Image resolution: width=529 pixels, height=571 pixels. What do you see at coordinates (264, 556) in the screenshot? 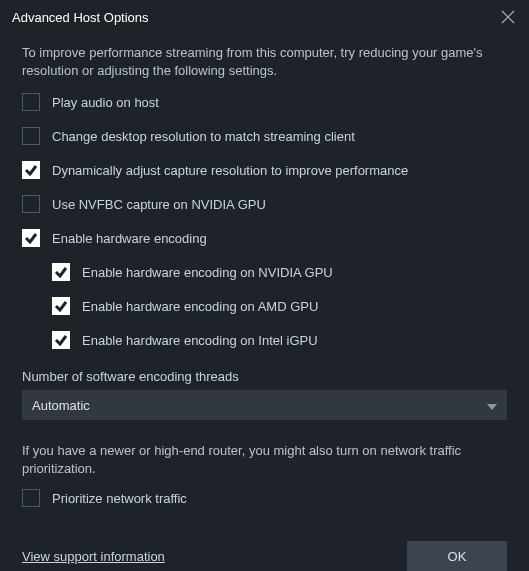
I see `dialog-footer: View support information OK` at bounding box center [264, 556].